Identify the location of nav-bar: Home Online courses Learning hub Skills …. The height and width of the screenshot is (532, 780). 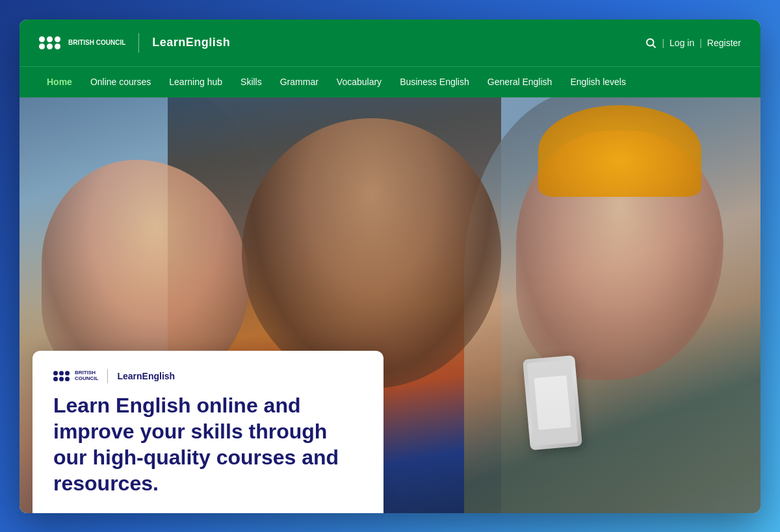
(390, 82).